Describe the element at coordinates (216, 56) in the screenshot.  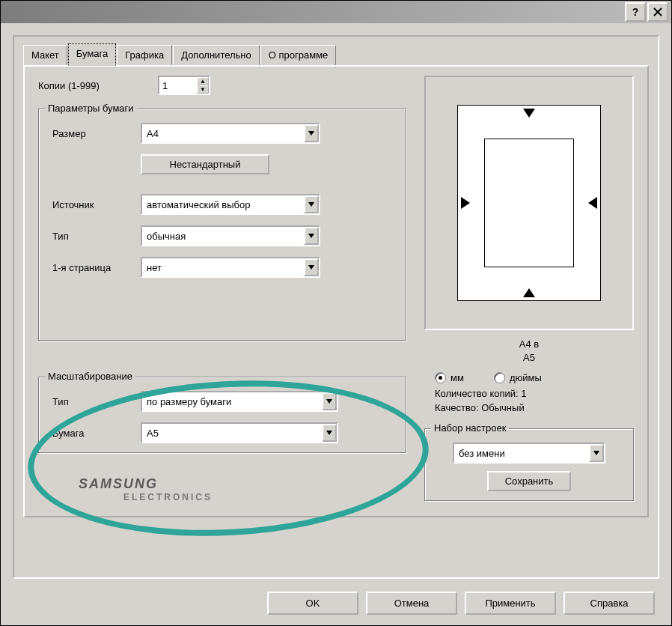
I see `tab-advanced: Дополнительно` at that location.